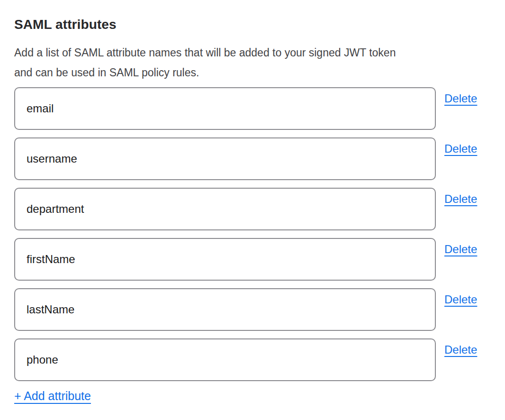 The height and width of the screenshot is (420, 505). Describe the element at coordinates (225, 259) in the screenshot. I see `attribute-input-firstName` at that location.